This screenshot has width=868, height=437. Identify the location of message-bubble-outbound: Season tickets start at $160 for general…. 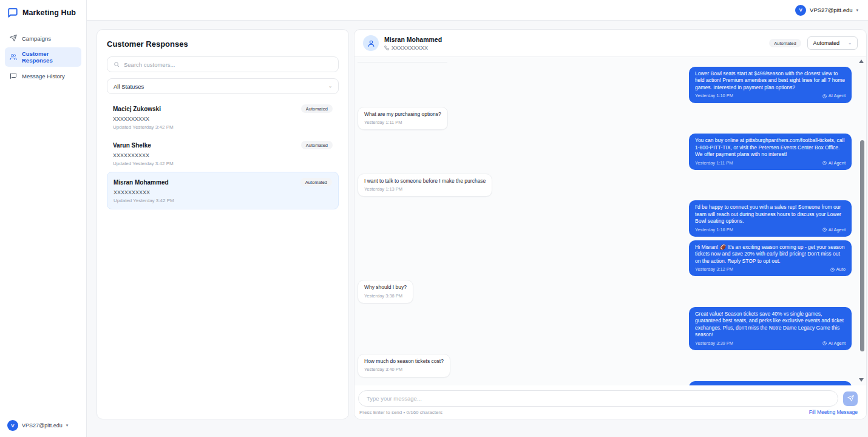
(770, 384).